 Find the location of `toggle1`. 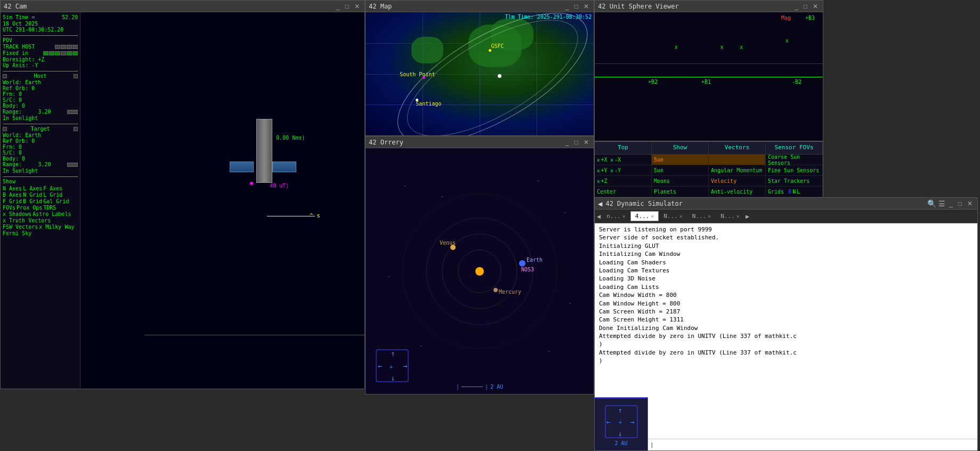

toggle1 is located at coordinates (58, 47).